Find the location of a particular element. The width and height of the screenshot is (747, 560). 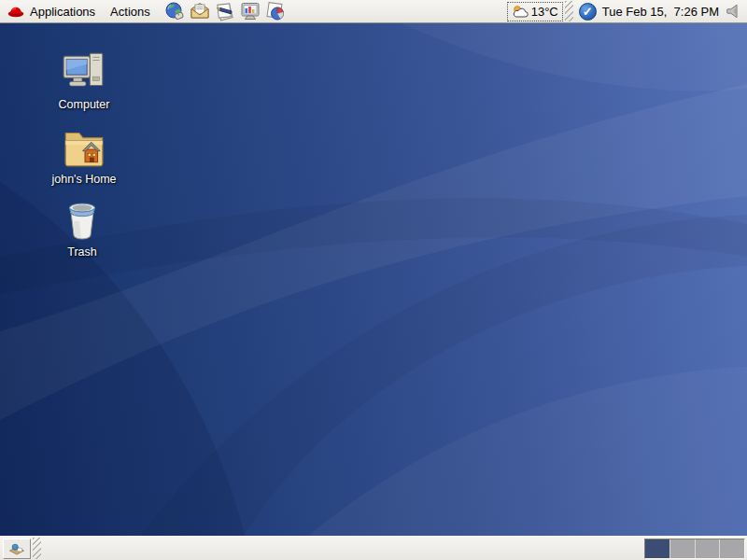

show-desktop-button is located at coordinates (17, 549).